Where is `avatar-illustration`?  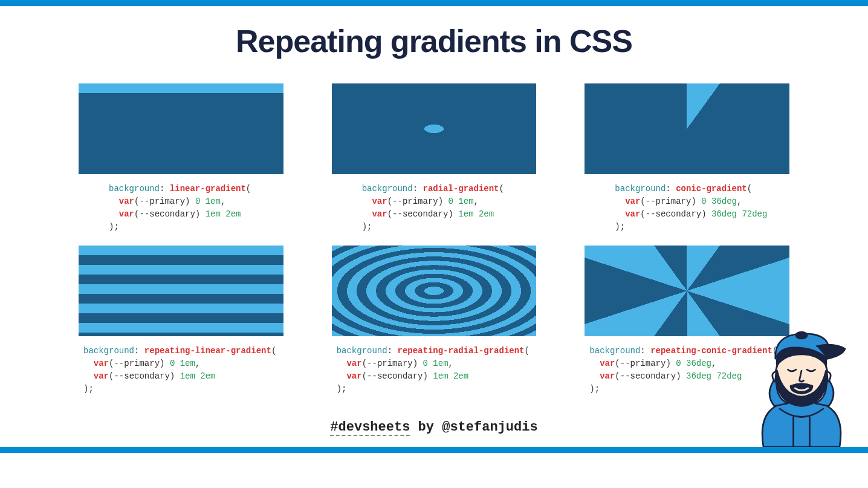 avatar-illustration is located at coordinates (802, 382).